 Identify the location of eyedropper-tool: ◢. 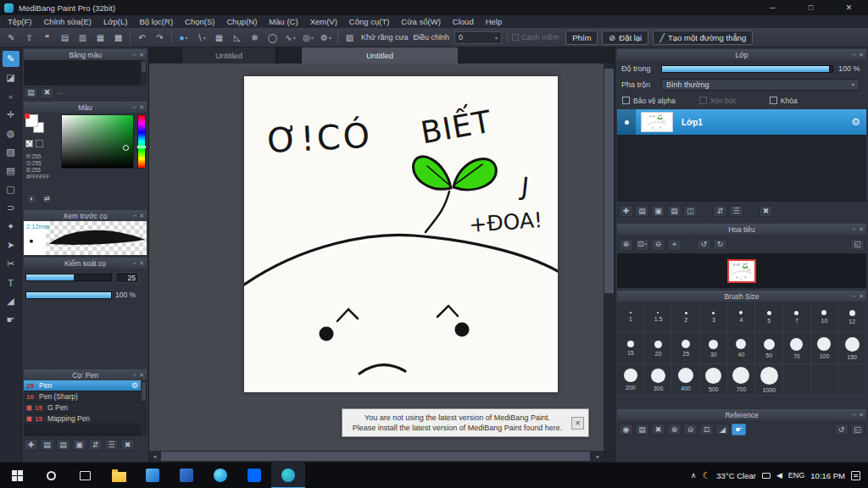
(11, 302).